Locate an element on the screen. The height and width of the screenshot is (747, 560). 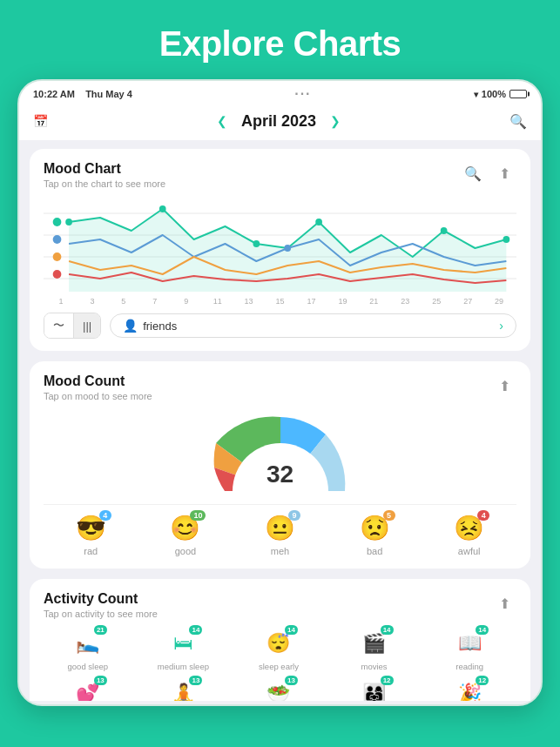
line-chart-button: 〜 is located at coordinates (59, 326).